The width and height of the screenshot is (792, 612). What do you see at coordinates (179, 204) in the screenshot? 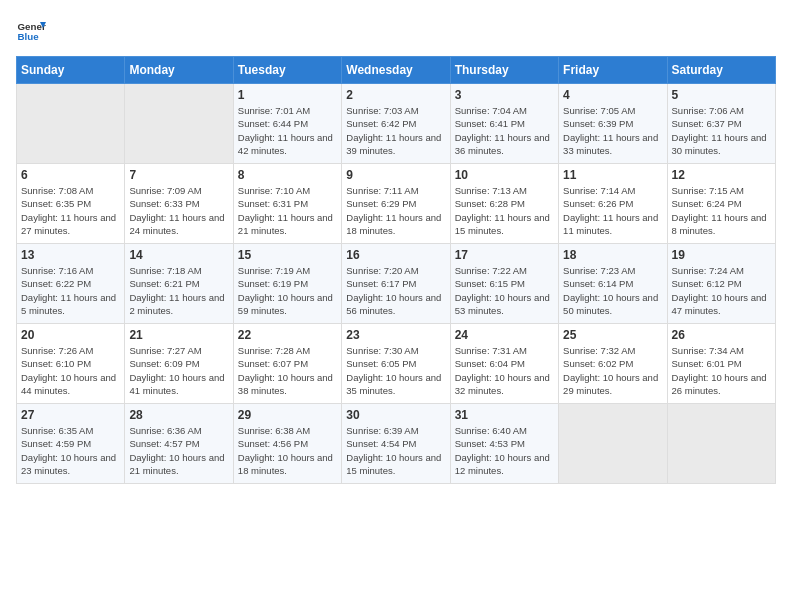
I see `calendar-cell: 7Sunrise: 7:09 AM Sunset: 6:33 PM Daylig…` at bounding box center [179, 204].